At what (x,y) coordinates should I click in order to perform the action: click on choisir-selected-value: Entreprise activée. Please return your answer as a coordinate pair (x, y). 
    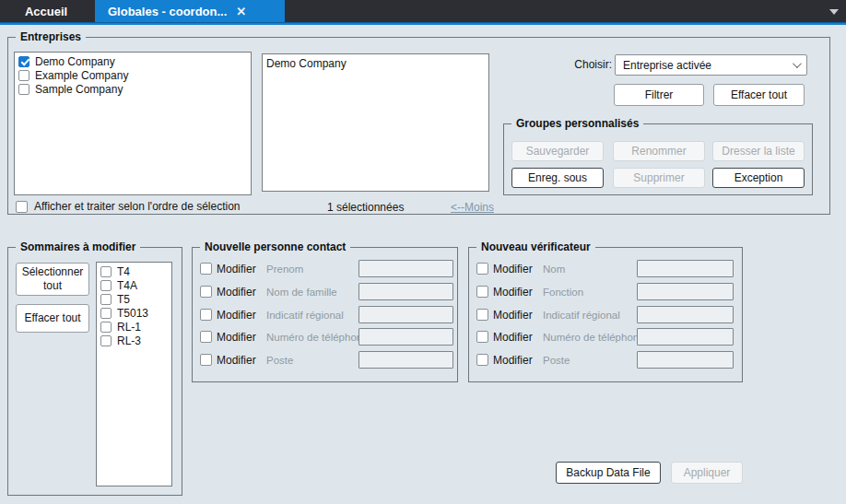
    Looking at the image, I should click on (667, 65).